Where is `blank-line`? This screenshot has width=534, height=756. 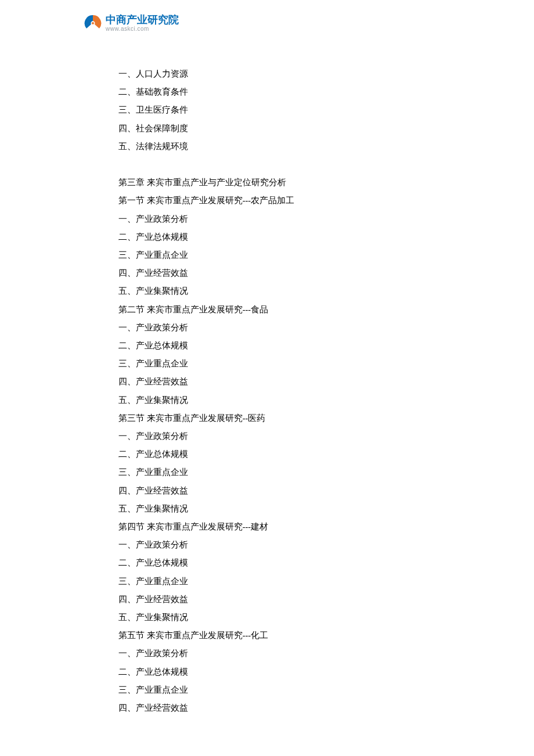 blank-line is located at coordinates (281, 165).